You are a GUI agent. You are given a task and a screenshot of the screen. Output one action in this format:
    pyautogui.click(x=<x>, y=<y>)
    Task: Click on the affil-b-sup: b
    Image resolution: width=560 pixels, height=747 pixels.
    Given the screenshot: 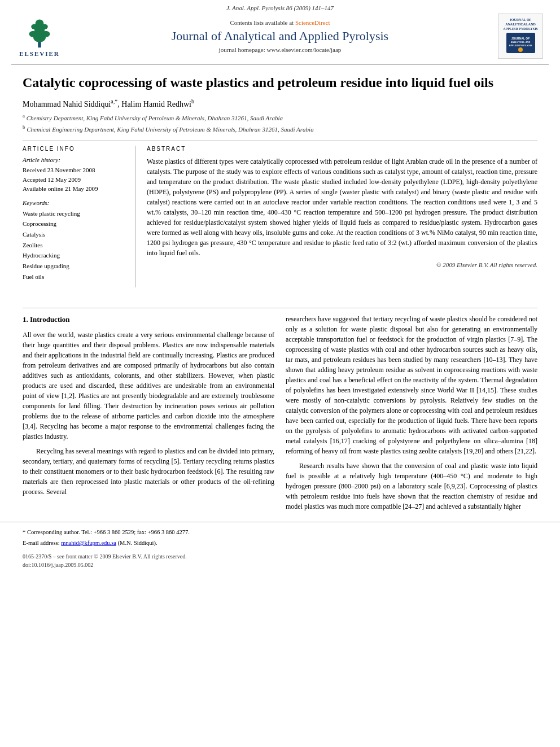 What is the action you would take?
    pyautogui.click(x=24, y=127)
    